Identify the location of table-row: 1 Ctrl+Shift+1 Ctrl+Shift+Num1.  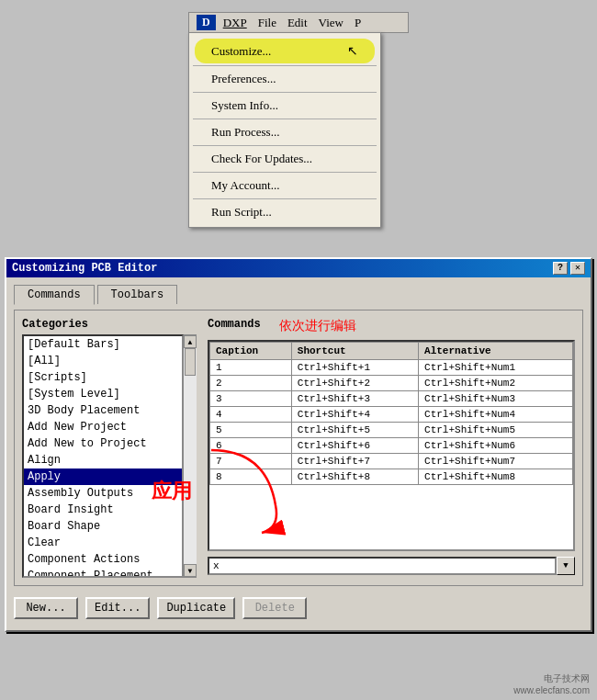
(391, 367).